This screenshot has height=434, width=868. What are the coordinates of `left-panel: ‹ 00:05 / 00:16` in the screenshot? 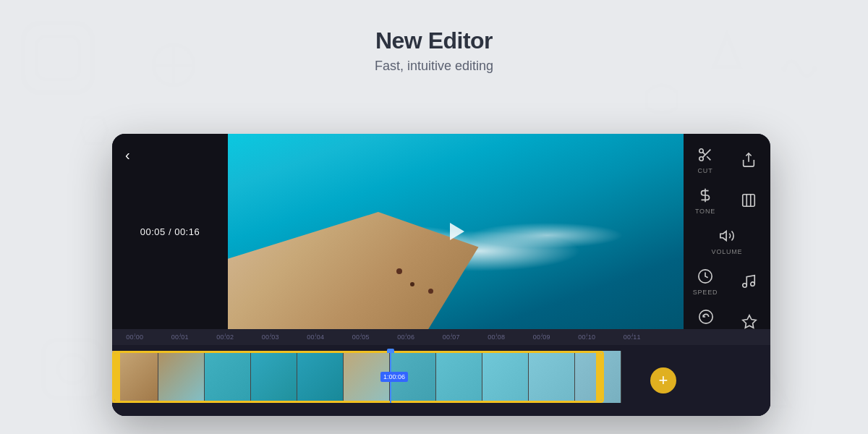 It's located at (170, 231).